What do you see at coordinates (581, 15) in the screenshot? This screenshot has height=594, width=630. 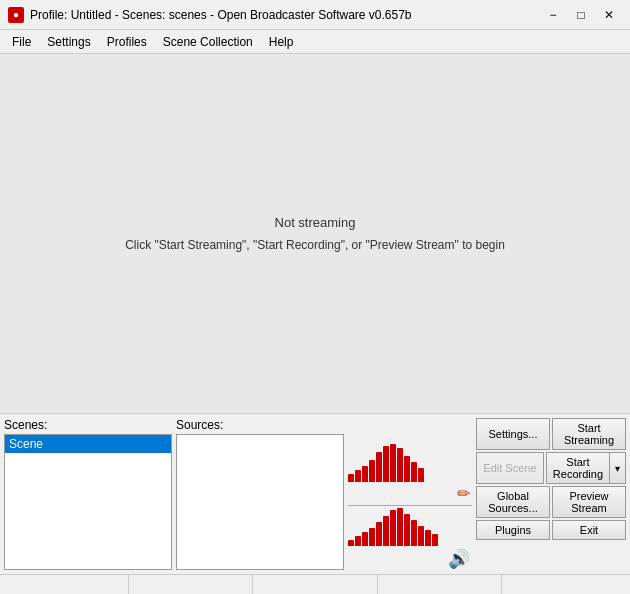 I see `maximize-button: □` at bounding box center [581, 15].